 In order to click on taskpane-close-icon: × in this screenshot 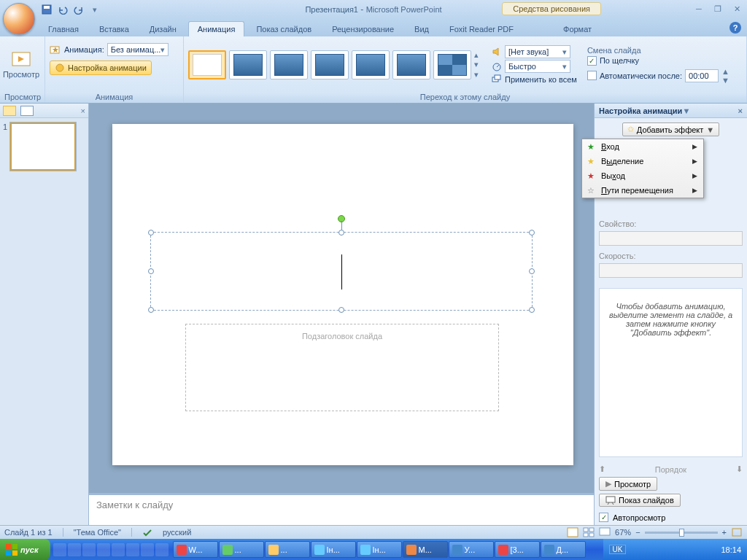, I will do `click(740, 111)`.